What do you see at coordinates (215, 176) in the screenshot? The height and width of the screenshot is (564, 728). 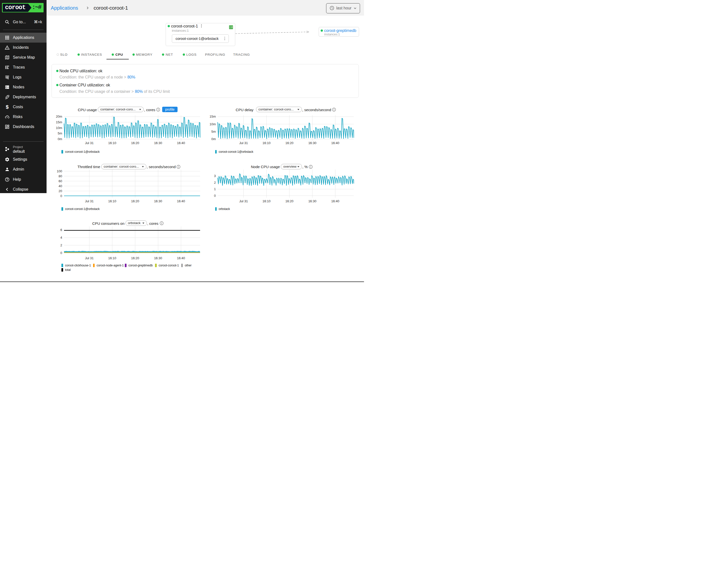 I see `svg-text: 3` at bounding box center [215, 176].